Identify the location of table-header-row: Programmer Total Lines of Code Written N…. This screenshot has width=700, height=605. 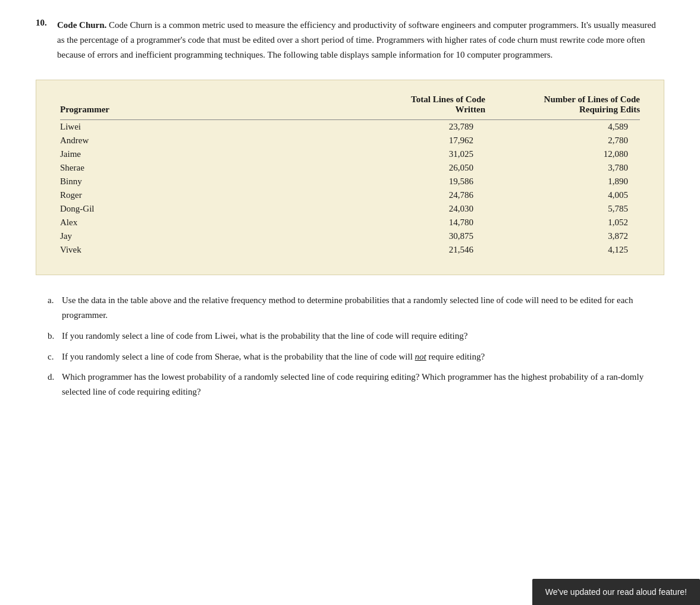
(350, 107).